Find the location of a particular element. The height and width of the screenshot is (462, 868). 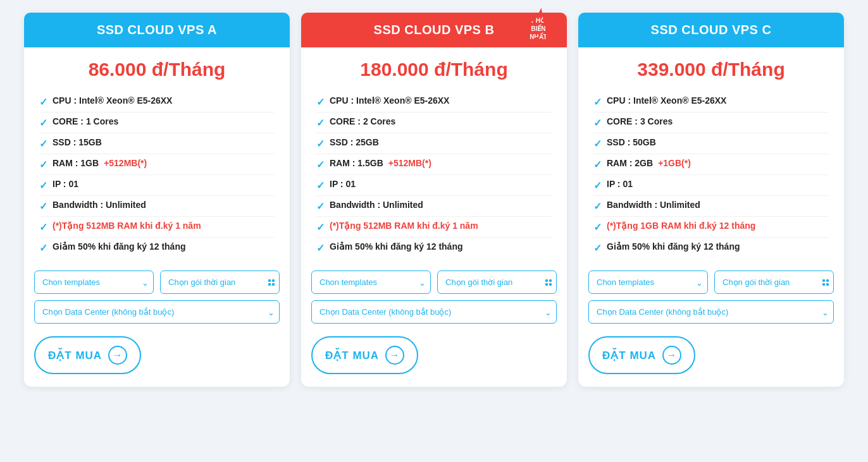

card-features: ✓ CPU : Intel® Xeon® E5-26XX ✓ CORE : 1 … is located at coordinates (157, 176).